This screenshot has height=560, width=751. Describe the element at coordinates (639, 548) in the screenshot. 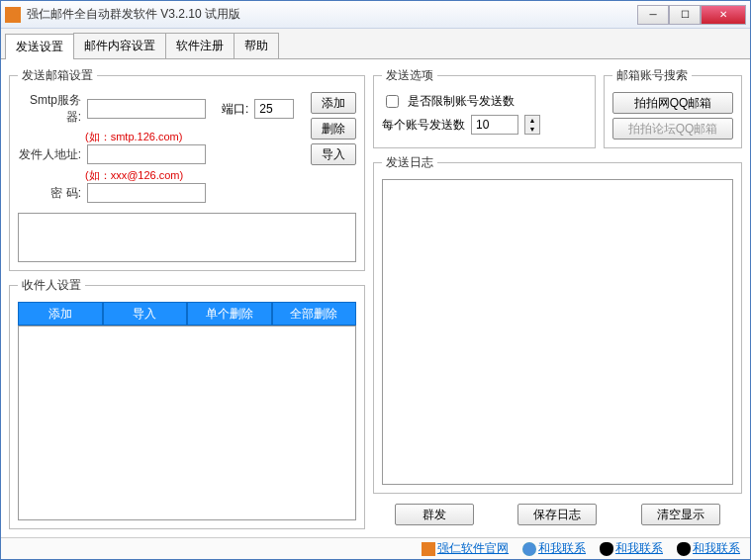

I see `footer-contact-link-2: 和我联系` at that location.